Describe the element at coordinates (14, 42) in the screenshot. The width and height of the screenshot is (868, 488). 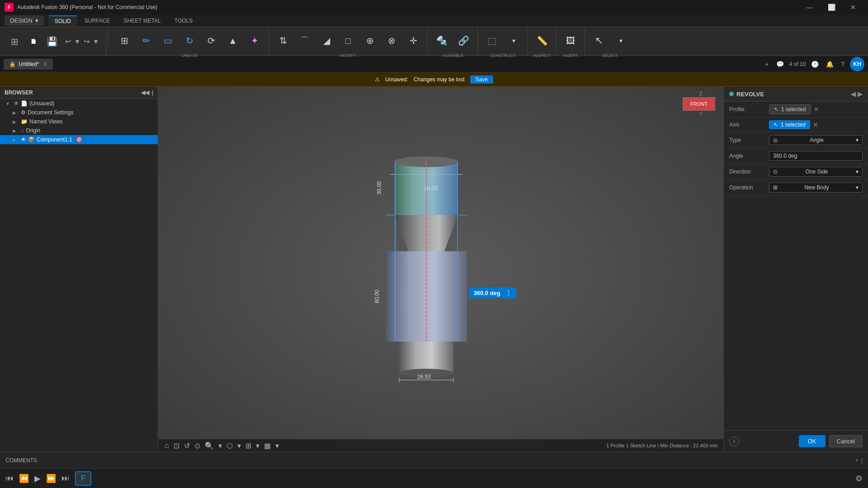
I see `apps-grid-button: ⊞` at that location.